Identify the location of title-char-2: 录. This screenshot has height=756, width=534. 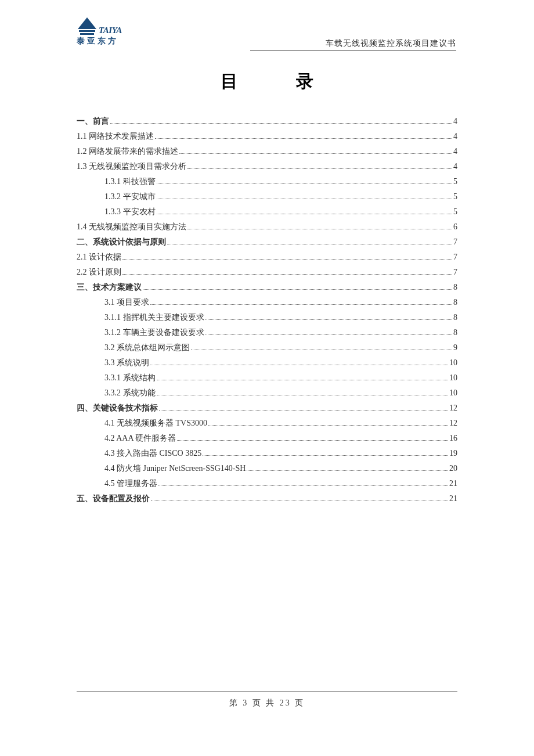
(305, 81).